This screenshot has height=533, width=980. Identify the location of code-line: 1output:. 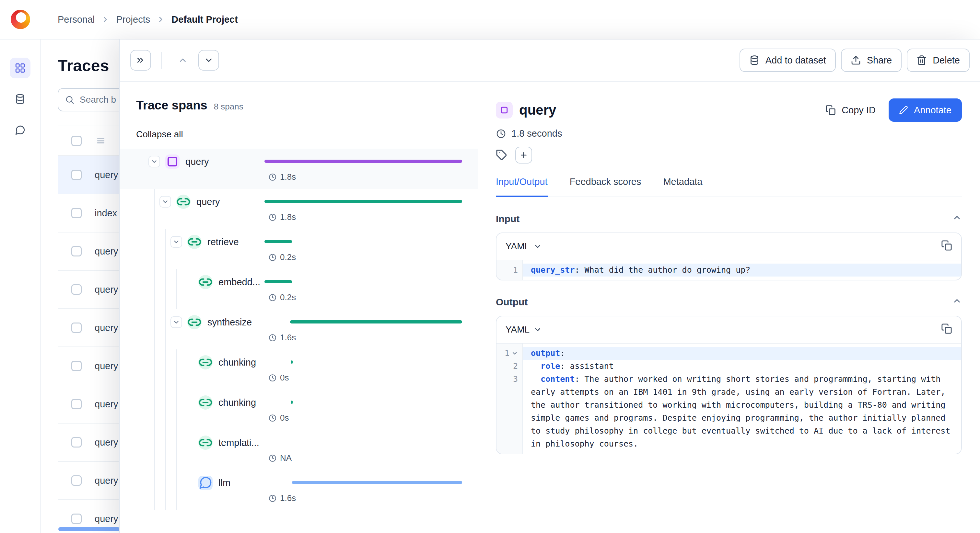
(729, 353).